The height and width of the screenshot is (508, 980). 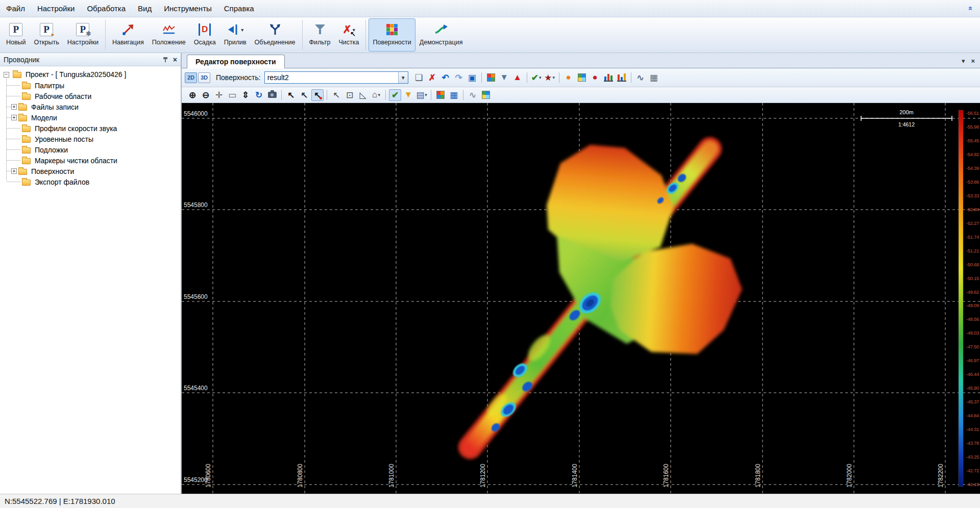 I want to click on camera-icon, so click(x=272, y=95).